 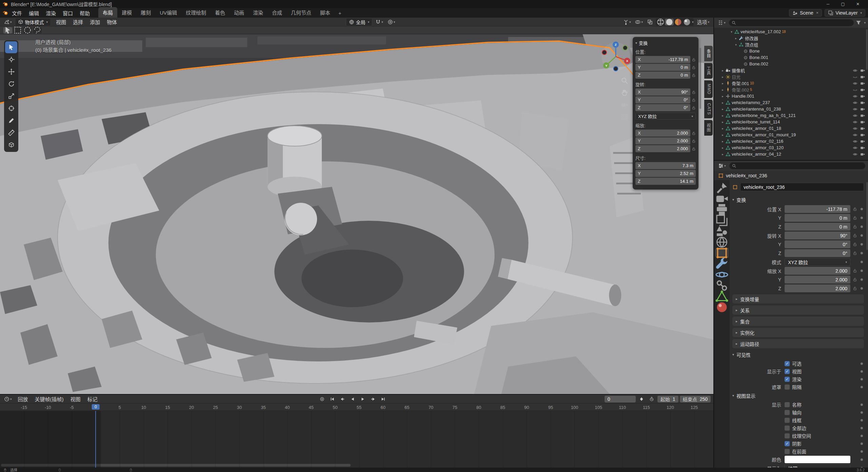 I want to click on playhead, so click(x=96, y=439).